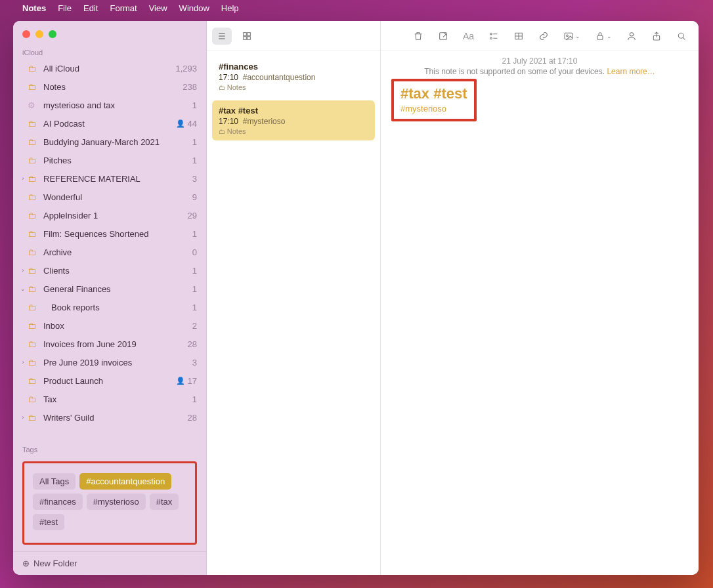  I want to click on new-folder-button: ⊕ New Folder, so click(110, 563).